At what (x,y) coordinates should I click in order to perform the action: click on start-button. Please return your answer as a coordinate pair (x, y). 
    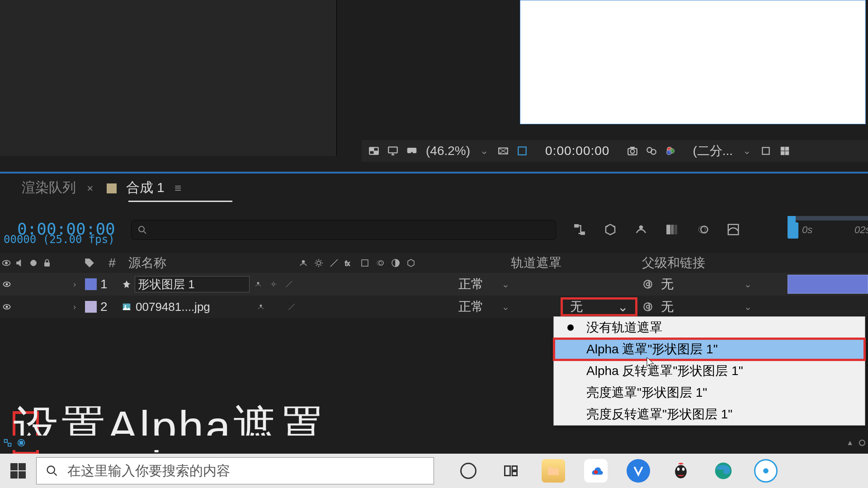
    Looking at the image, I should click on (18, 471).